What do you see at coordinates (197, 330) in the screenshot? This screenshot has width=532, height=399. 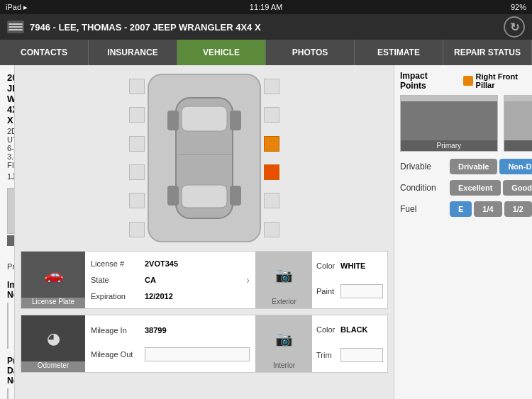 I see `mileage-in-value: 38799` at bounding box center [197, 330].